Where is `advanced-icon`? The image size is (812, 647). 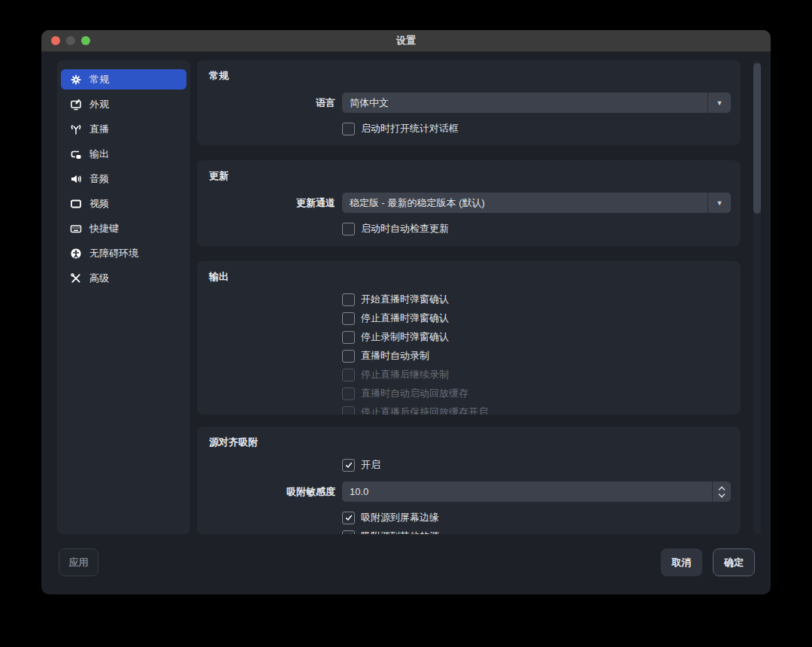
advanced-icon is located at coordinates (75, 278).